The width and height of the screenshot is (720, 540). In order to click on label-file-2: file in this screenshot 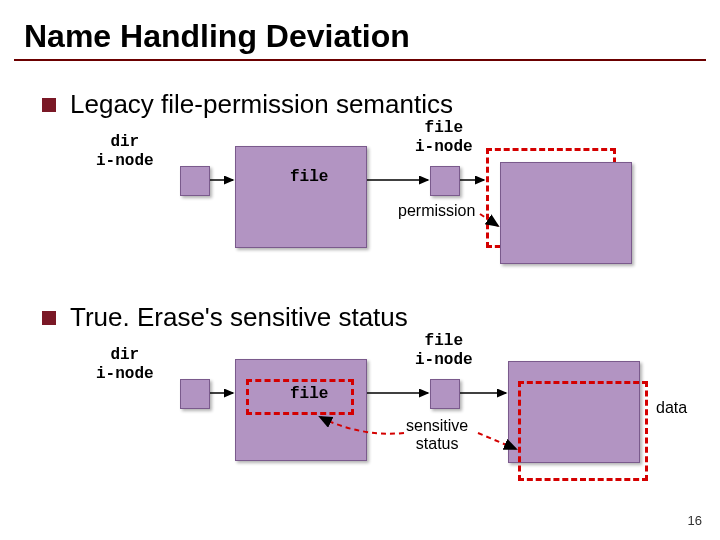, I will do `click(309, 394)`.